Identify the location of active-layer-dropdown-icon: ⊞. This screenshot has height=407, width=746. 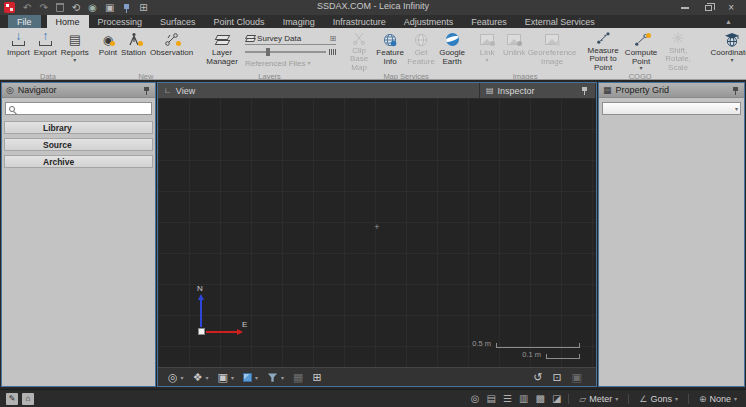
(332, 39).